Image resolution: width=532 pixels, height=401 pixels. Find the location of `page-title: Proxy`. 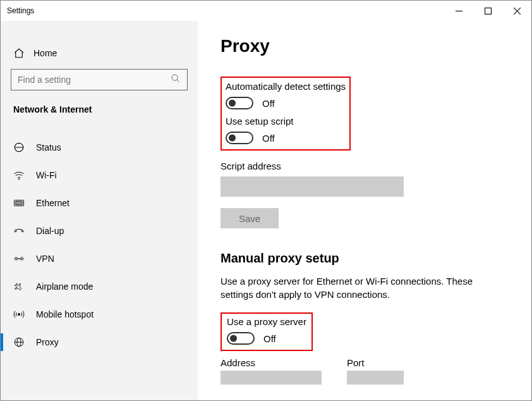

page-title: Proxy is located at coordinates (365, 46).